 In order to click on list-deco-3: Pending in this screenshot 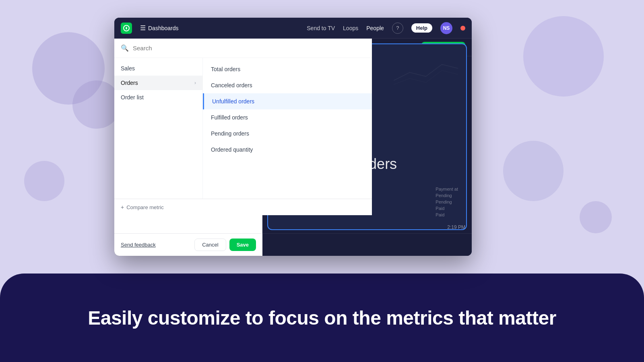, I will do `click(447, 202)`.